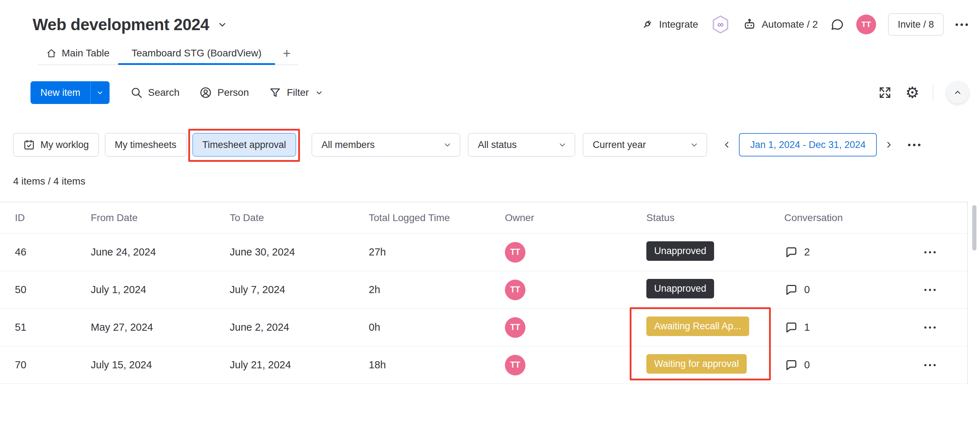 The height and width of the screenshot is (440, 980). Describe the element at coordinates (53, 252) in the screenshot. I see `cell-id: 46` at that location.